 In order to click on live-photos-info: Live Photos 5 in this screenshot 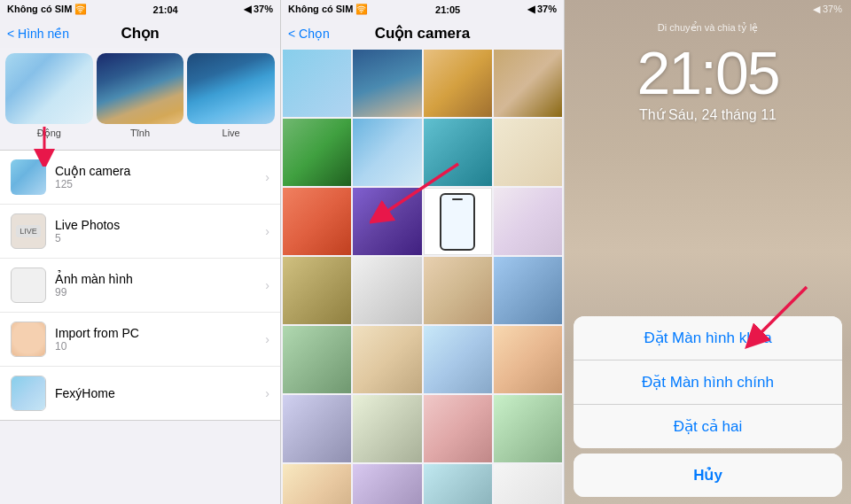, I will do `click(160, 231)`.